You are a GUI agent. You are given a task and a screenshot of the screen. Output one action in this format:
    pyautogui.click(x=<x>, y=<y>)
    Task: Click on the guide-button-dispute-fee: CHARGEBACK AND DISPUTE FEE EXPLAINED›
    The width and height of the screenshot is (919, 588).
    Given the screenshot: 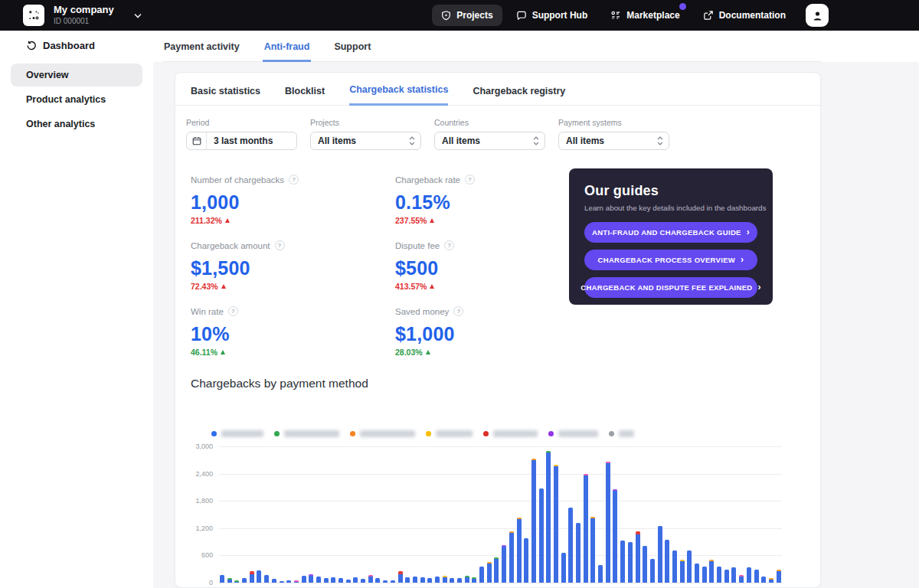 What is the action you would take?
    pyautogui.click(x=671, y=288)
    